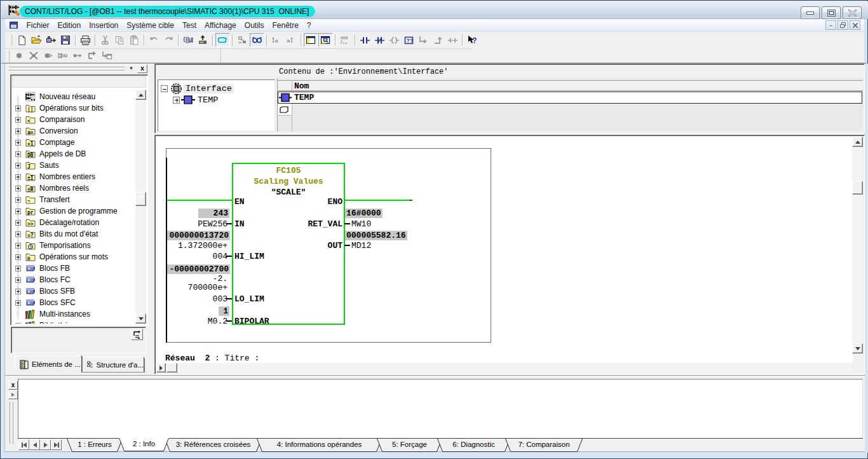 The height and width of the screenshot is (459, 868). What do you see at coordinates (74, 314) in the screenshot?
I see `tree-item-multi-instances: Multi-instances` at bounding box center [74, 314].